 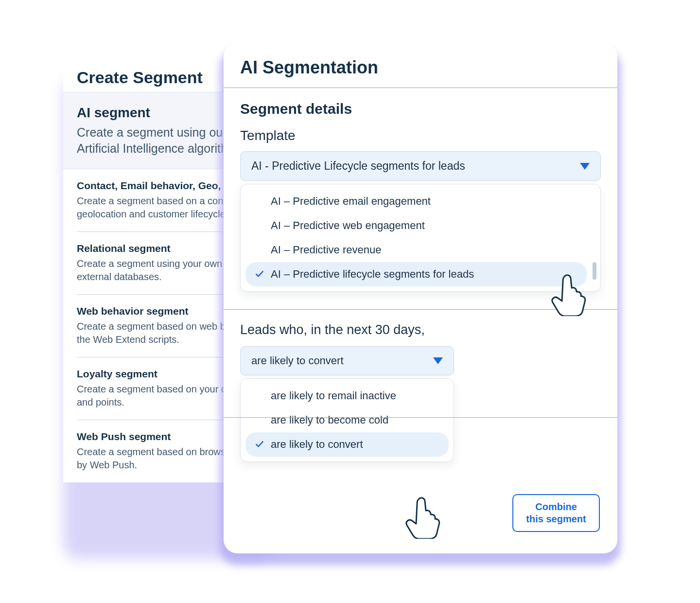 I want to click on option-label: AI – Predictive lifecycle segments for l…, so click(x=372, y=274).